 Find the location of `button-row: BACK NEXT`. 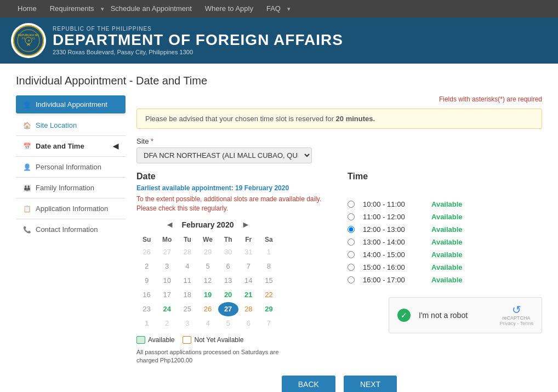

button-row: BACK NEXT is located at coordinates (339, 384).